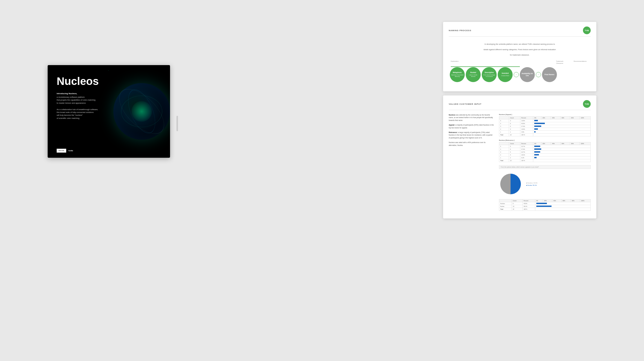 Image resolution: width=644 pixels, height=361 pixels. Describe the element at coordinates (545, 164) in the screenshot. I see `customer-right-charts: Nucleos [Appeal ] Count Percent 0% 20% 4…` at that location.